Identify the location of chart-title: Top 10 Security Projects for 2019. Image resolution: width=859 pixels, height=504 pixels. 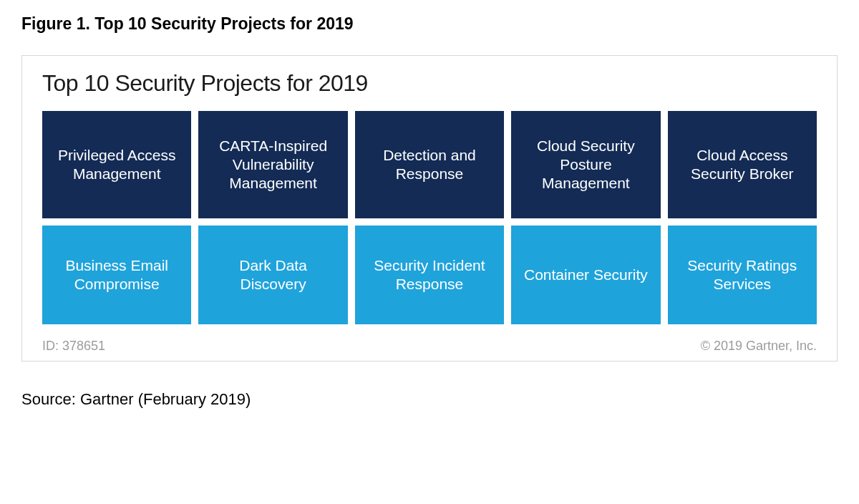
(430, 83).